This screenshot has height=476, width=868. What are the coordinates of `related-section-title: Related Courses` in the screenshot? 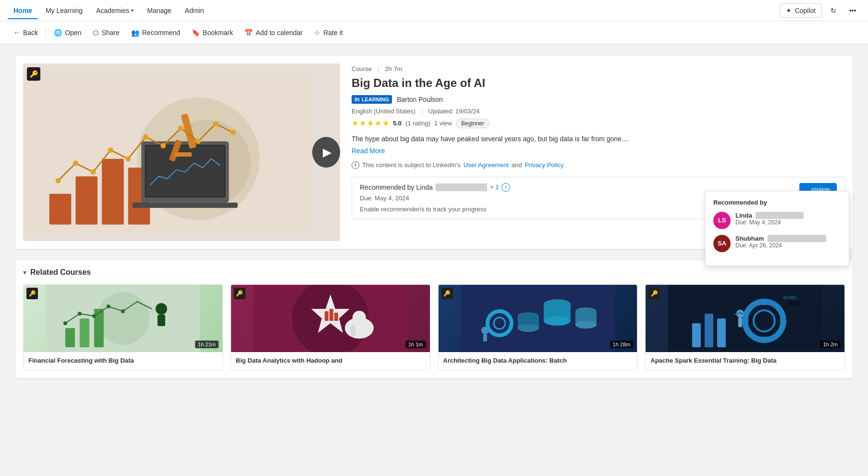 It's located at (61, 272).